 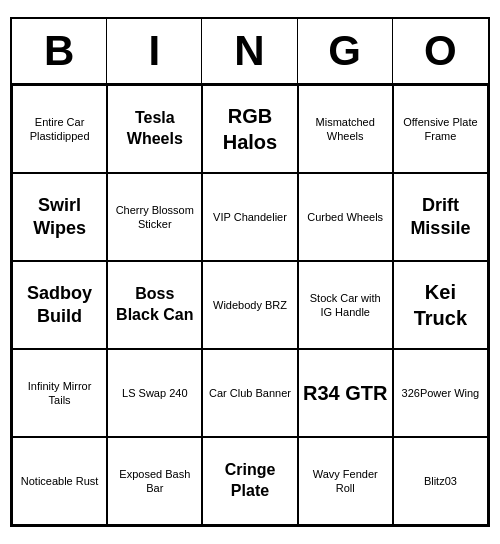 I want to click on bingo-letter-b: B, so click(x=60, y=51).